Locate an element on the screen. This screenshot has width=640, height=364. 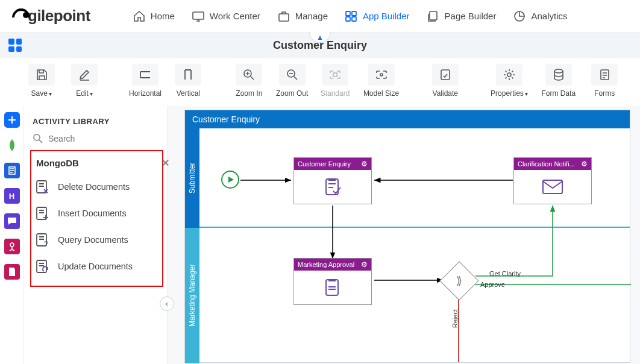
standard-button: Standard is located at coordinates (335, 81).